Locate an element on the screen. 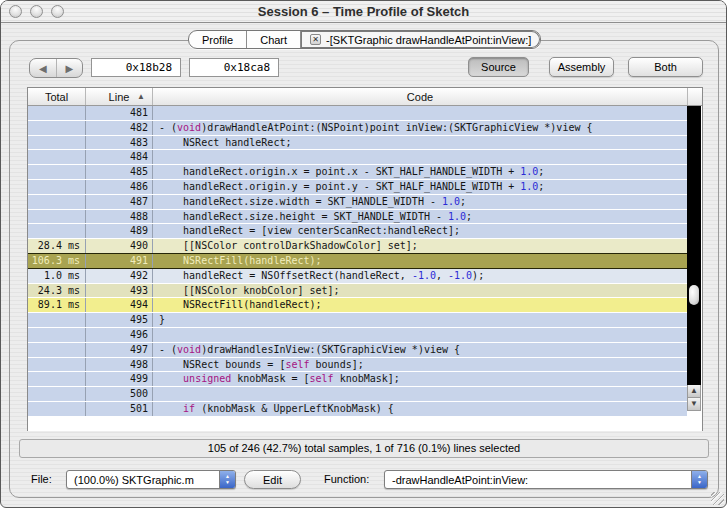 The height and width of the screenshot is (508, 727). resize-grip is located at coordinates (718, 498).